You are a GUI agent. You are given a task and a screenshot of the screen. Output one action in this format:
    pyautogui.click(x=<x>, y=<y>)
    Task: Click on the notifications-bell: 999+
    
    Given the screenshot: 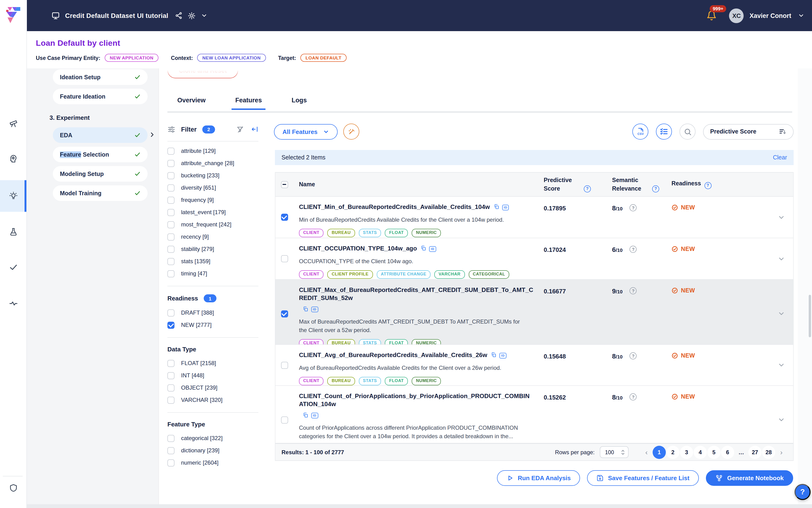 What is the action you would take?
    pyautogui.click(x=712, y=15)
    